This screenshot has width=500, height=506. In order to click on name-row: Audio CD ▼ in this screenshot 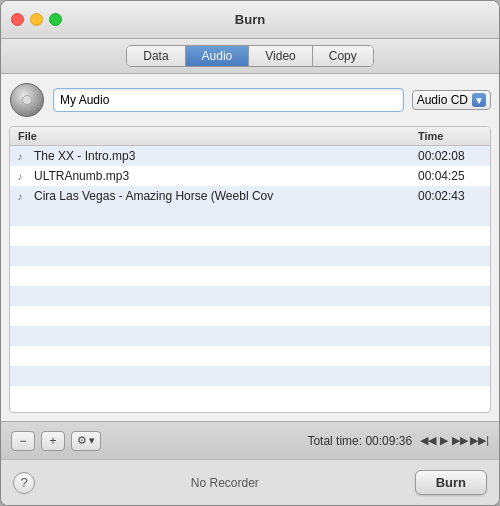, I will do `click(250, 100)`.